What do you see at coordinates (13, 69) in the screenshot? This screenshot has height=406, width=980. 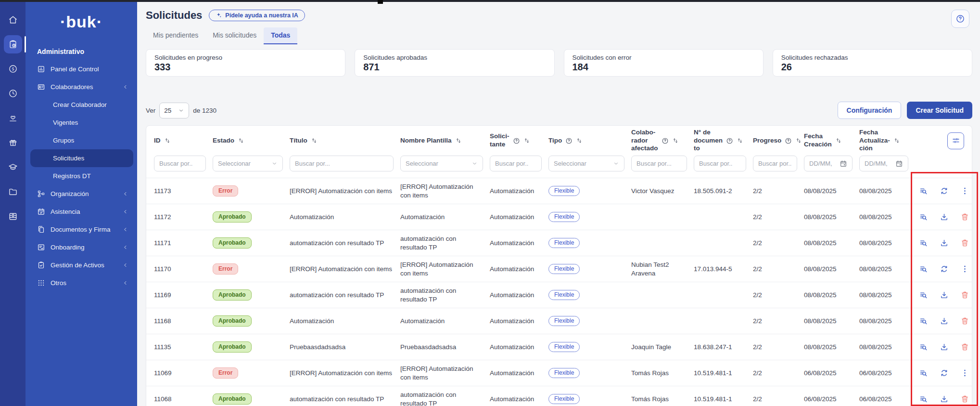 I see `rail-item-coin: $` at bounding box center [13, 69].